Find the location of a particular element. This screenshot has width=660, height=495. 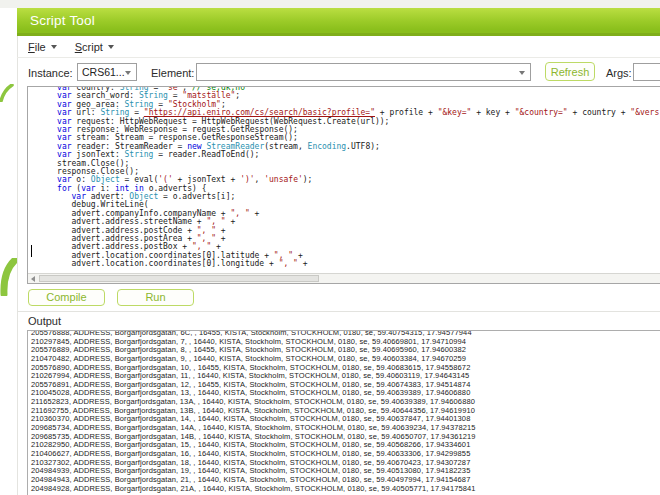

menu-file-label: File is located at coordinates (37, 47).